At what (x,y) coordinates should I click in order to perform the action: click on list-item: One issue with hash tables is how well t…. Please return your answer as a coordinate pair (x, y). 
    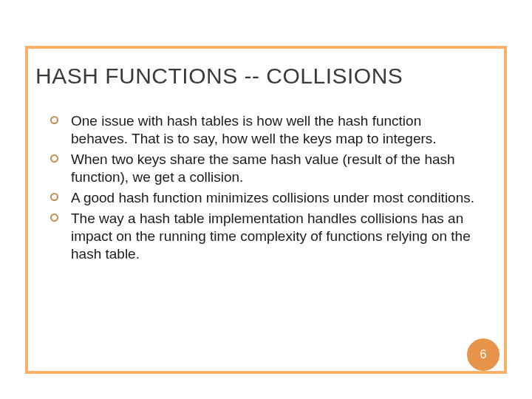
    Looking at the image, I should click on (265, 130).